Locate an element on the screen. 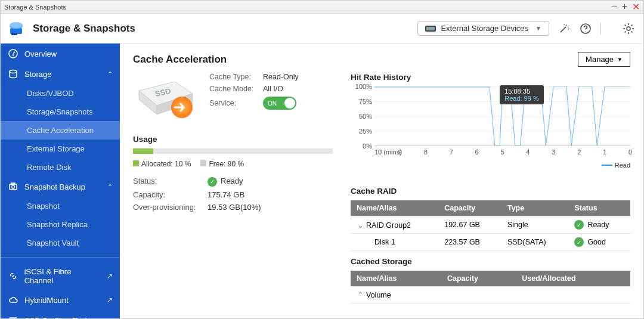 This screenshot has width=644, height=319. col-type: Type is located at coordinates (535, 209).